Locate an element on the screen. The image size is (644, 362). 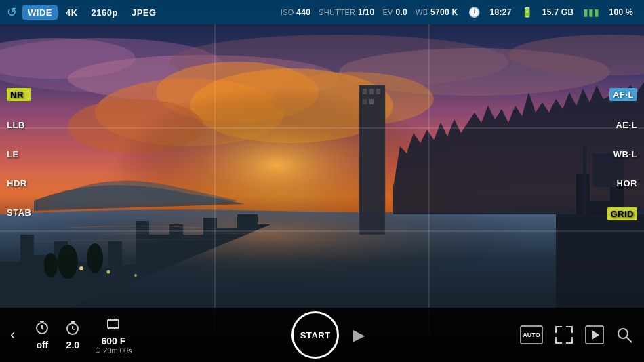
hdr-btn: HDR is located at coordinates (19, 183).